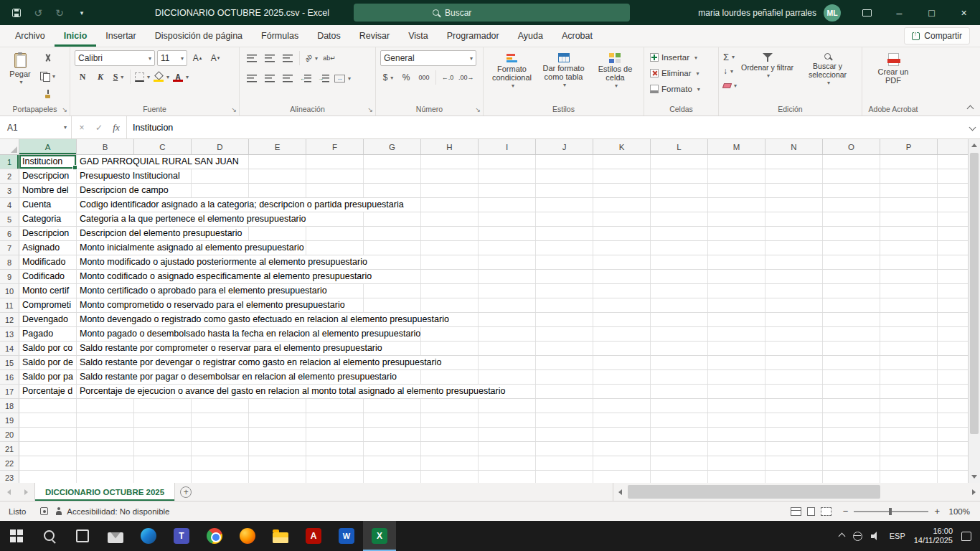  Describe the element at coordinates (565, 248) in the screenshot. I see `cell-J7` at that location.